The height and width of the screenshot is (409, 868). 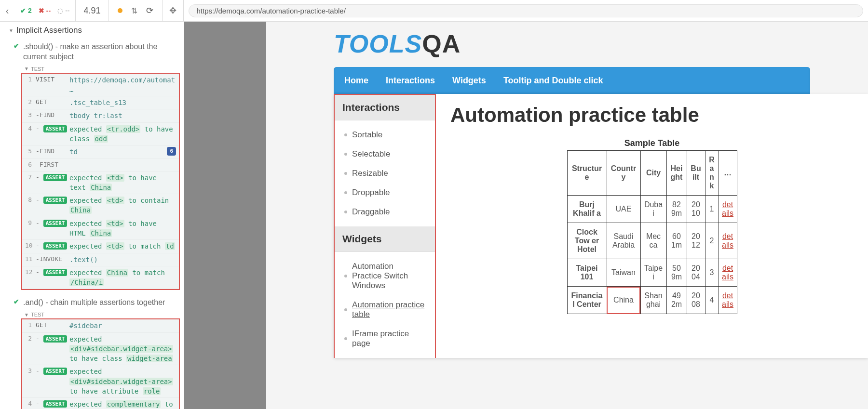 What do you see at coordinates (652, 115) in the screenshot?
I see `page-title: Automation practice table` at bounding box center [652, 115].